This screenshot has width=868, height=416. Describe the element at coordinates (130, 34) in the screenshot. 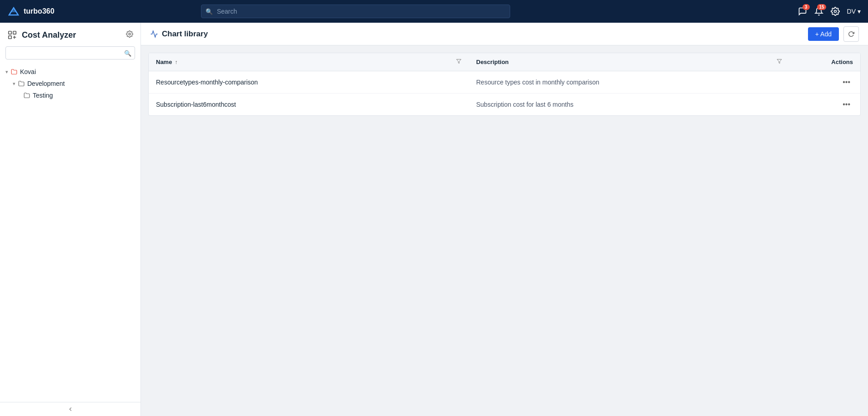

I see `sidebar-gear-icon` at that location.